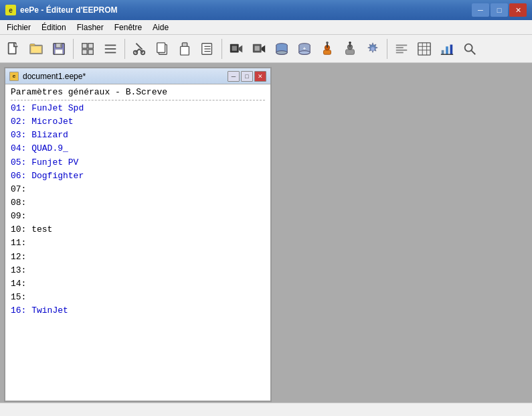 The image size is (532, 416). Describe the element at coordinates (138, 135) in the screenshot. I see `table-row: 03: Blizard` at that location.